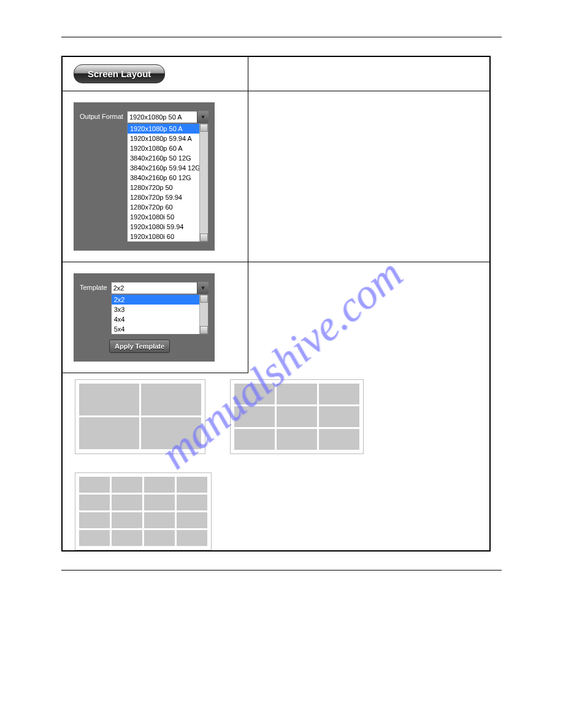 This screenshot has height=728, width=563. Describe the element at coordinates (164, 217) in the screenshot. I see `dropdown-option: 1920x1080i 50` at that location.